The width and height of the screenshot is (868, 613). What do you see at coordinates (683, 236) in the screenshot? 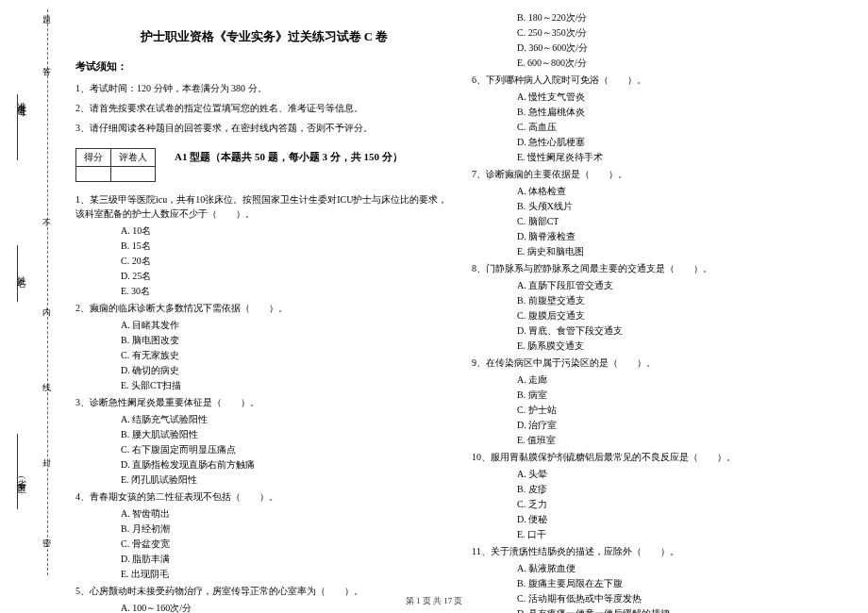
I see `q7-opt-d: D. 脑脊液检查` at bounding box center [683, 236].